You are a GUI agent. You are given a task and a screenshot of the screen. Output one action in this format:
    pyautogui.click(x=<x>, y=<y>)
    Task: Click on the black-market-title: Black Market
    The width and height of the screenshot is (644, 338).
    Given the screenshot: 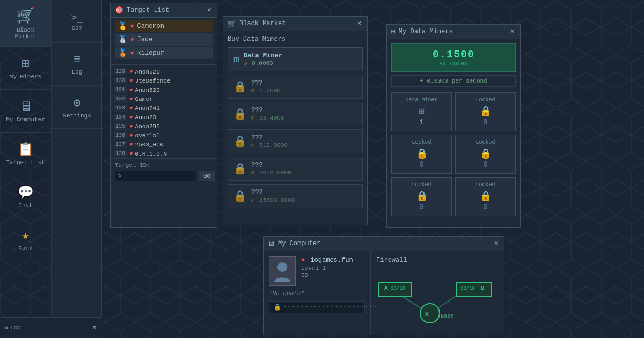 What is the action you would take?
    pyautogui.click(x=262, y=24)
    